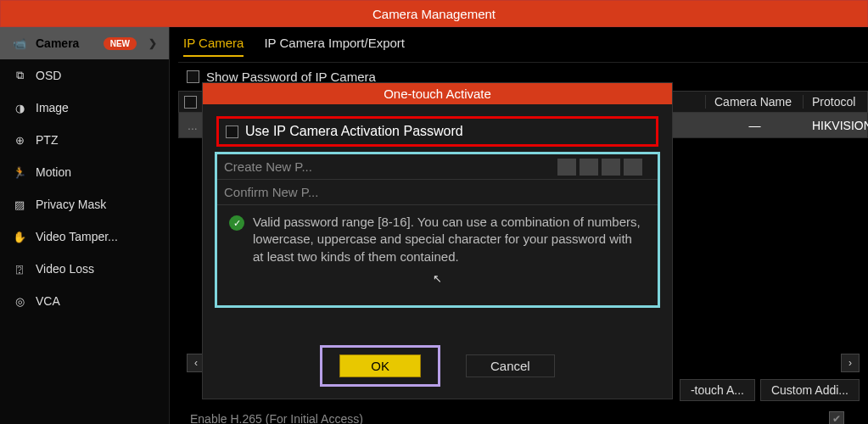 This screenshot has height=424, width=868. I want to click on sidebar-item-label: PTZ, so click(47, 140).